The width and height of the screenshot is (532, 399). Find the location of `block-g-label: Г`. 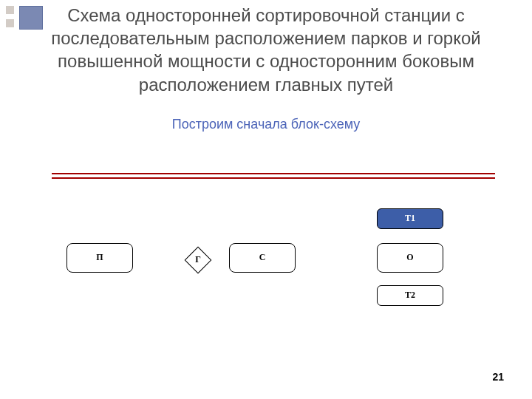

block-g-label: Г is located at coordinates (198, 260).